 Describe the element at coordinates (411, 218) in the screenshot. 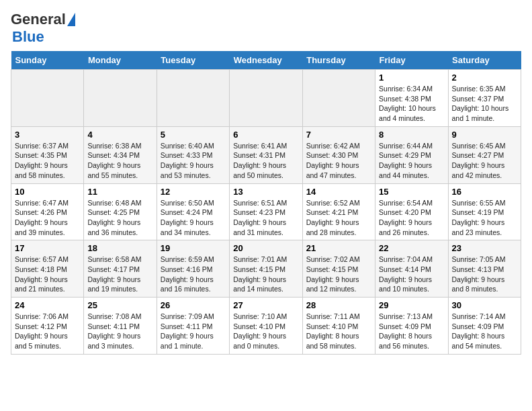

I see `day-info: Sunrise: 6:54 AMSunset: 4:20 PMDaylight:…` at that location.